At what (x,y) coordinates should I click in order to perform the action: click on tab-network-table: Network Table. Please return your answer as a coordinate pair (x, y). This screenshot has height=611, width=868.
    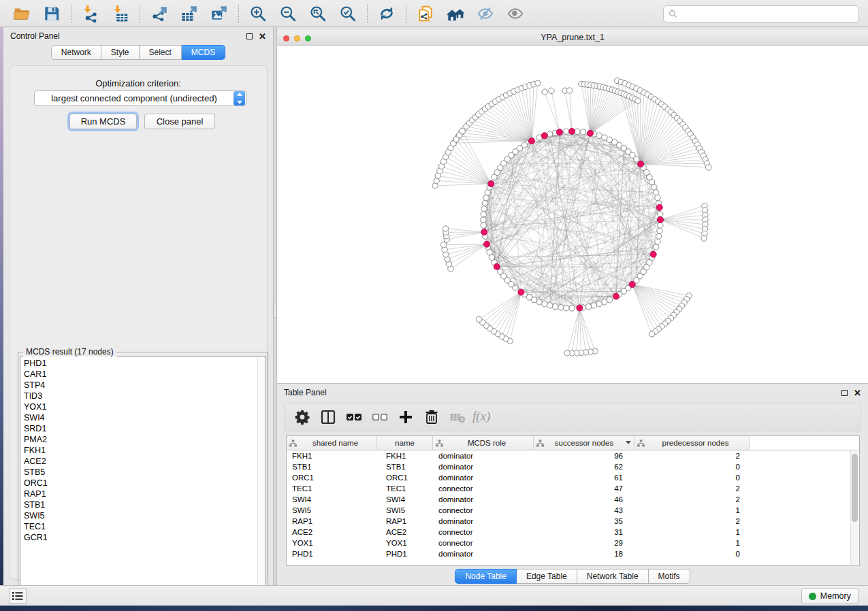
    Looking at the image, I should click on (613, 576).